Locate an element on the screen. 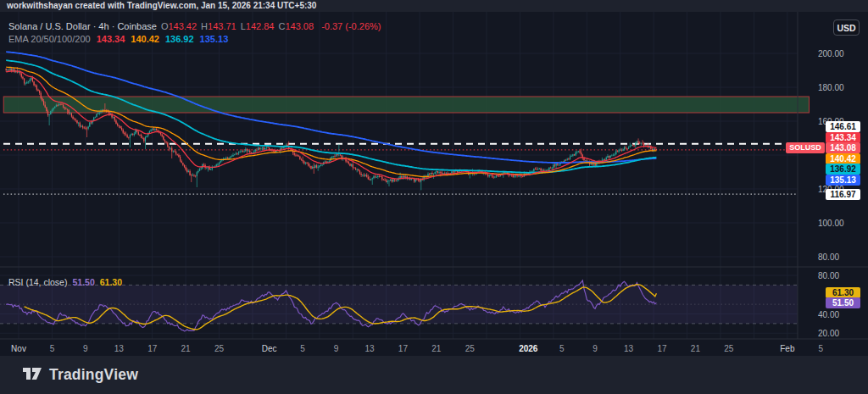 This screenshot has height=394, width=868. tradingview-logo-icon is located at coordinates (32, 375).